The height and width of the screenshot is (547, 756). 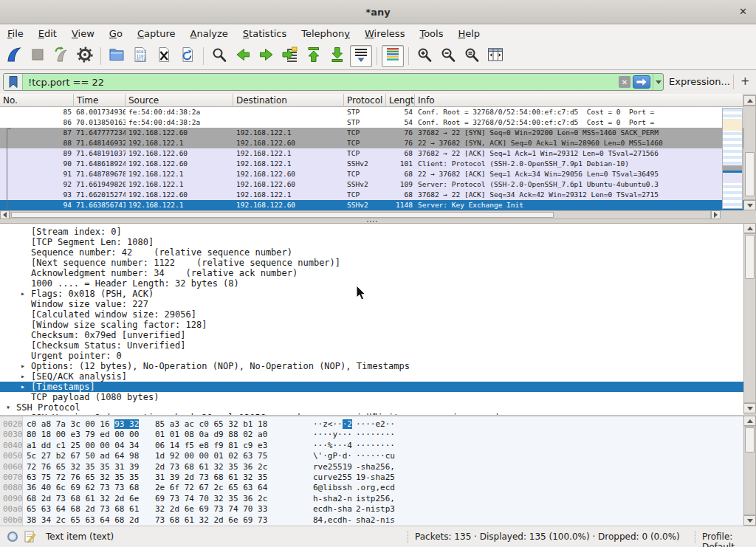 What do you see at coordinates (372, 263) in the screenshot?
I see `detail-line: [Next sequence number: 1122 (relative se…` at bounding box center [372, 263].